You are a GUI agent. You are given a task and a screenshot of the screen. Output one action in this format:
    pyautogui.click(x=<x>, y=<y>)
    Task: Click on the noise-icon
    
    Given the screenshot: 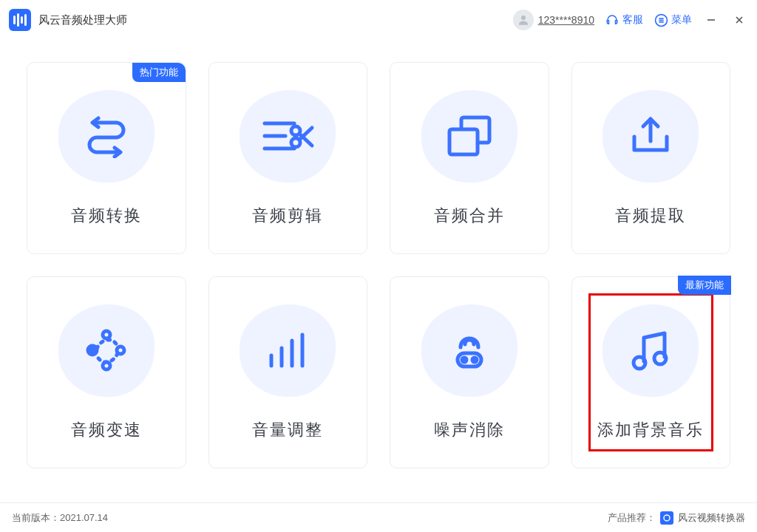 What is the action you would take?
    pyautogui.click(x=469, y=350)
    